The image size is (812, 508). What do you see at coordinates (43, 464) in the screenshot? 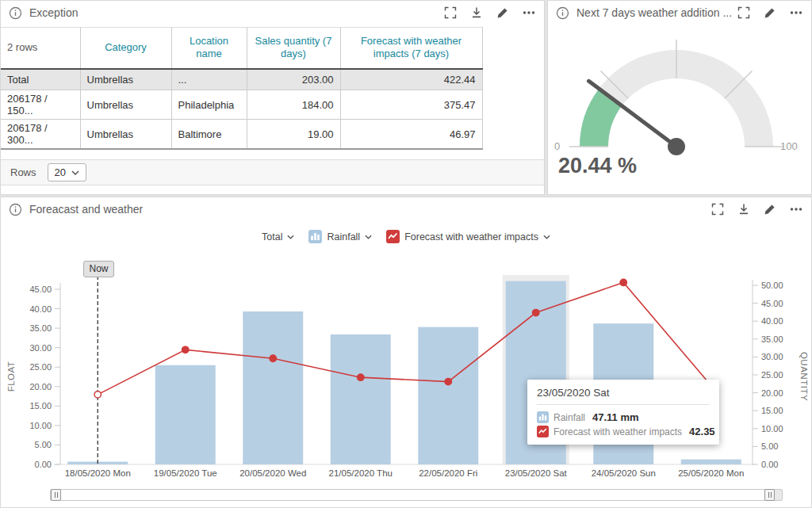
I see `left-axis-tick-label: 0.00` at bounding box center [43, 464].